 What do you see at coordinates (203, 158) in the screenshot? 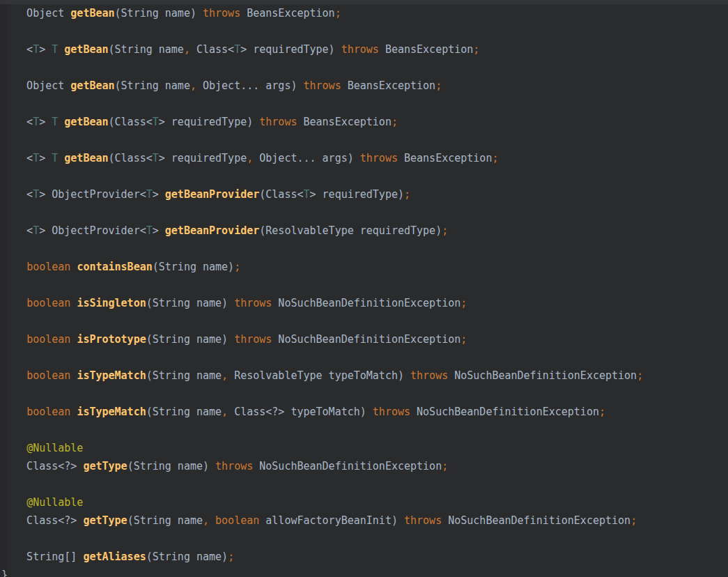
I see `token-default-text: > requiredType` at bounding box center [203, 158].